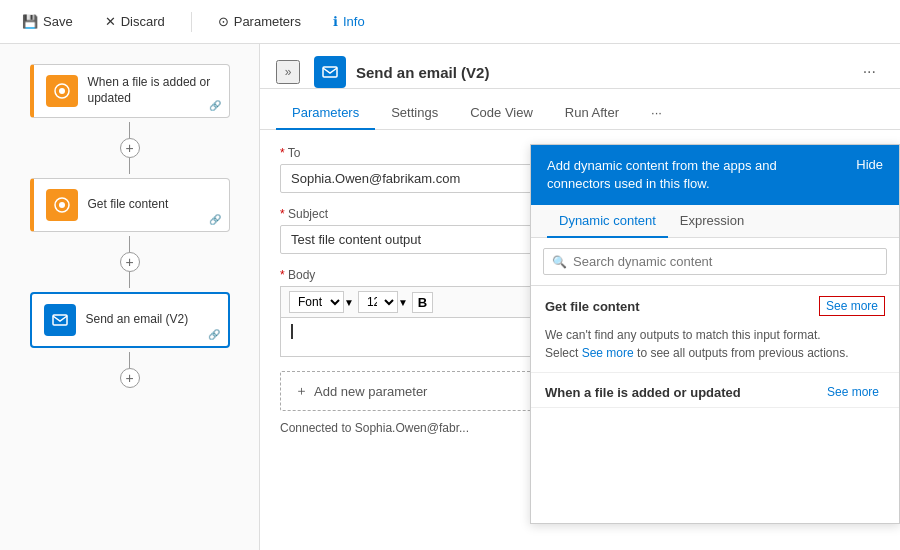 The height and width of the screenshot is (550, 900). What do you see at coordinates (130, 262) in the screenshot?
I see `connector-2: +` at bounding box center [130, 262].